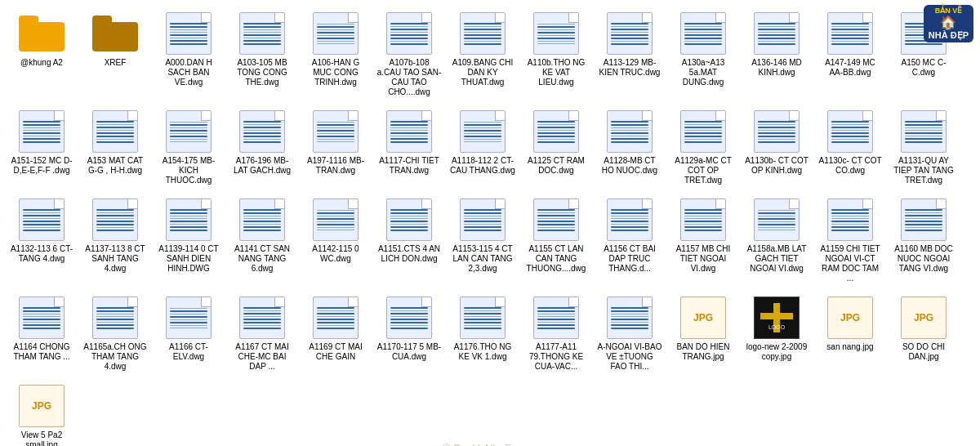 The height and width of the screenshot is (446, 980). Describe the element at coordinates (630, 357) in the screenshot. I see `file-label: A-NGOAI VI-BAO VE ±TUONG FAO THI...` at that location.